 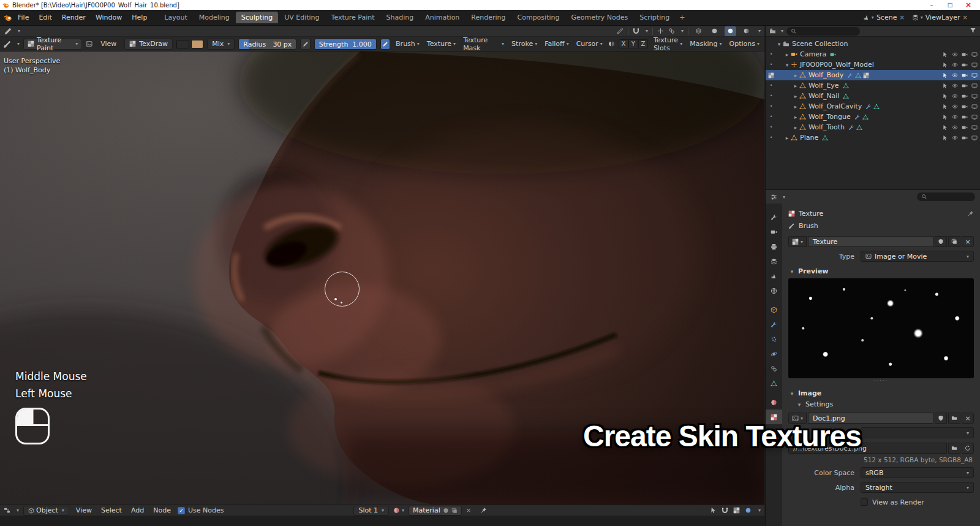 I want to click on settings-subsection-header: Settings, so click(x=884, y=405).